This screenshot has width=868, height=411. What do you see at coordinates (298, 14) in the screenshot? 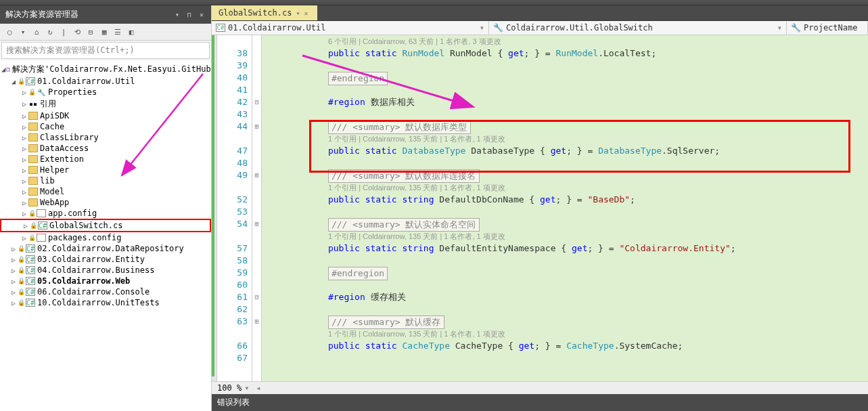
I see `tab-pin-icon: ▾` at bounding box center [298, 14].